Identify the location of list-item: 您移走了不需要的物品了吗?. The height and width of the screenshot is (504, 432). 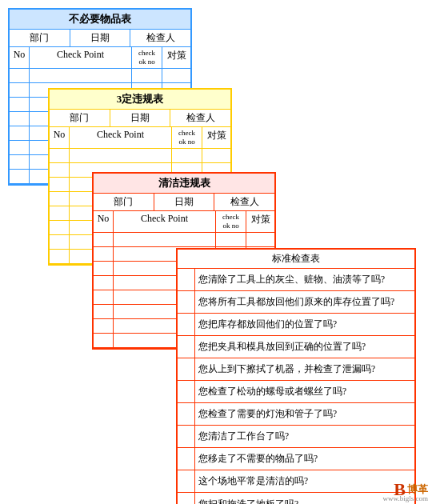
(296, 459).